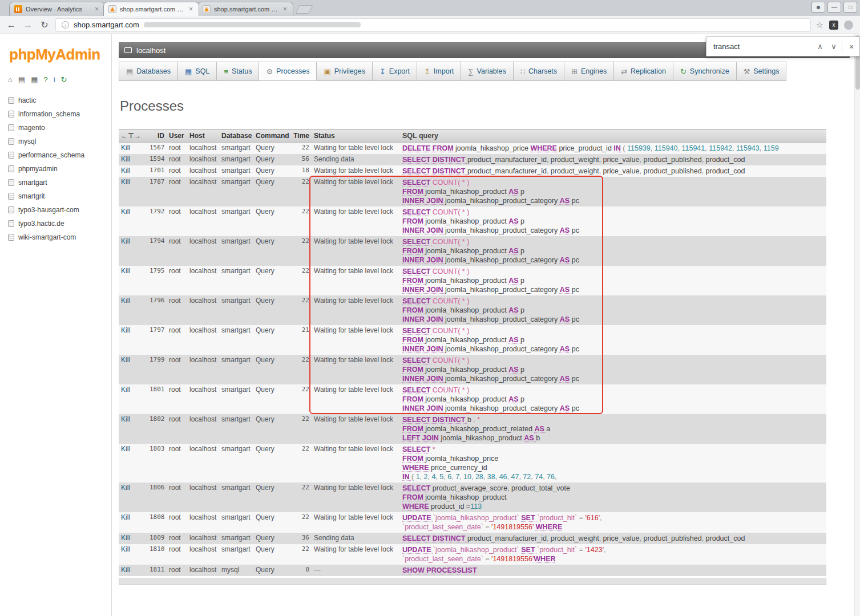 The width and height of the screenshot is (860, 616). What do you see at coordinates (10, 80) in the screenshot?
I see `home-icon: ⌂` at bounding box center [10, 80].